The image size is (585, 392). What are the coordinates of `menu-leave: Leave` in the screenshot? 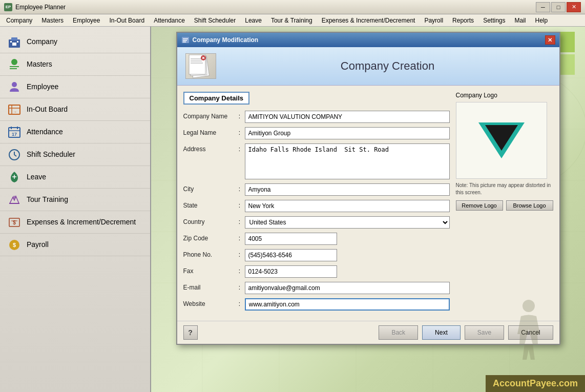 It's located at (253, 20).